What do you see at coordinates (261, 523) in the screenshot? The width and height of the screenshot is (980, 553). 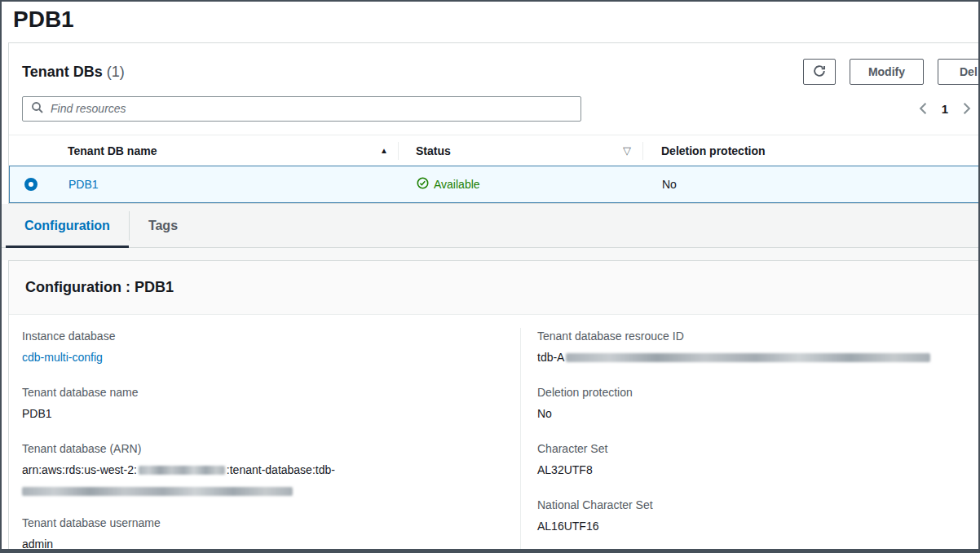 I see `field-label: Tenant database username` at bounding box center [261, 523].